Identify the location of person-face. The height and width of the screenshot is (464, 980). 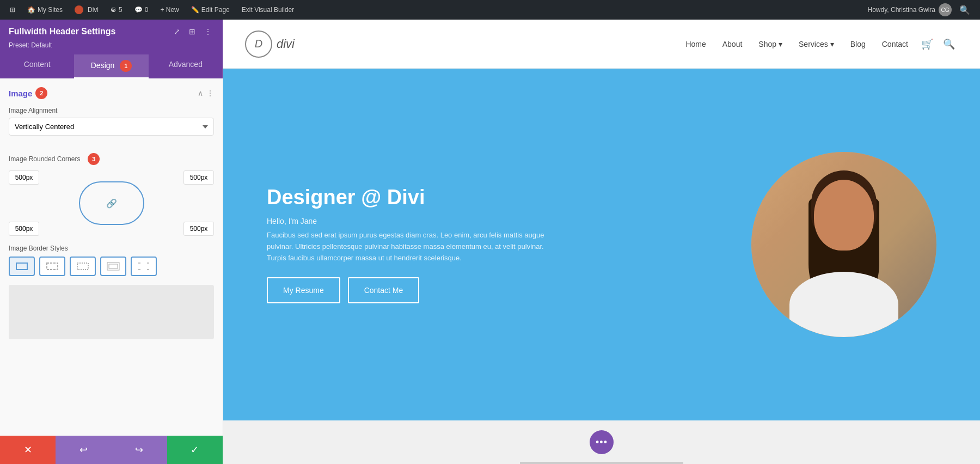
(844, 215).